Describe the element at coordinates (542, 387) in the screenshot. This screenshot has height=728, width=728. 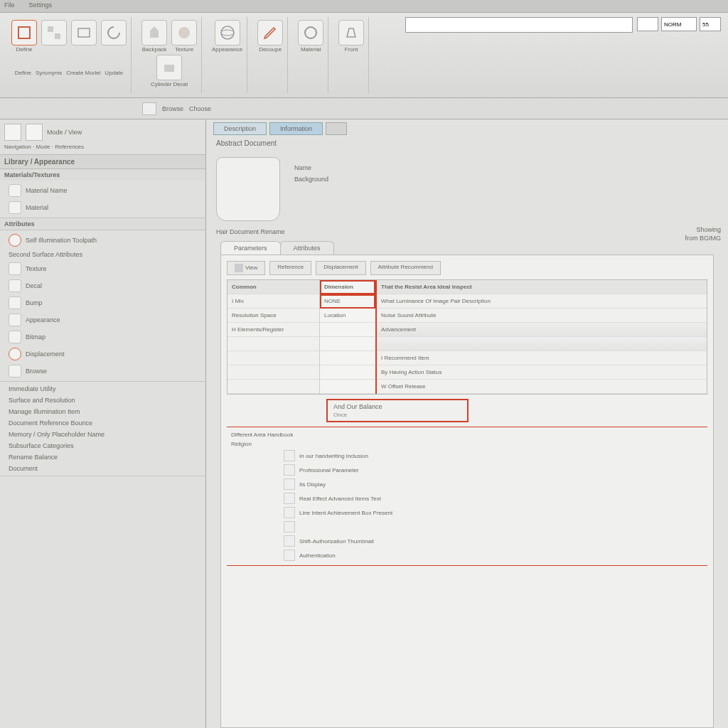
I see `grid-cell: W Offset Release` at that location.